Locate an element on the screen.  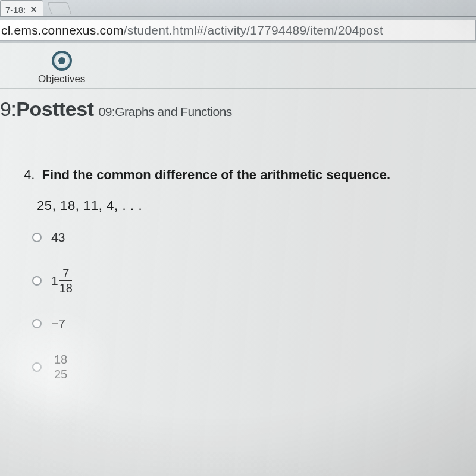
option-text: −7 is located at coordinates (58, 324).